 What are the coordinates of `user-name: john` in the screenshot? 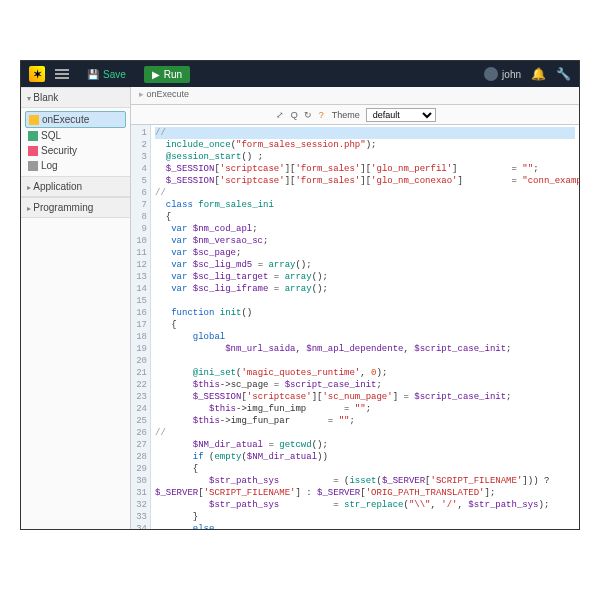 It's located at (512, 74).